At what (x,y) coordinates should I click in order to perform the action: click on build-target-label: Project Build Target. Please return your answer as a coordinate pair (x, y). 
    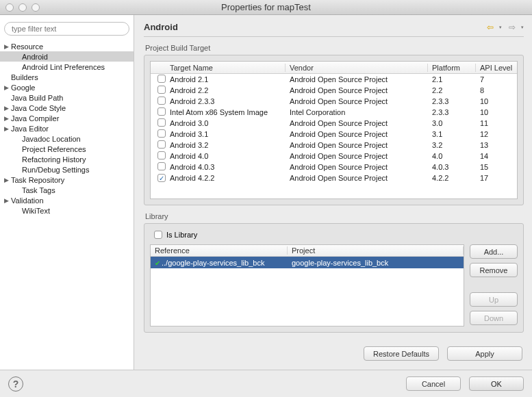
    Looking at the image, I should click on (334, 48).